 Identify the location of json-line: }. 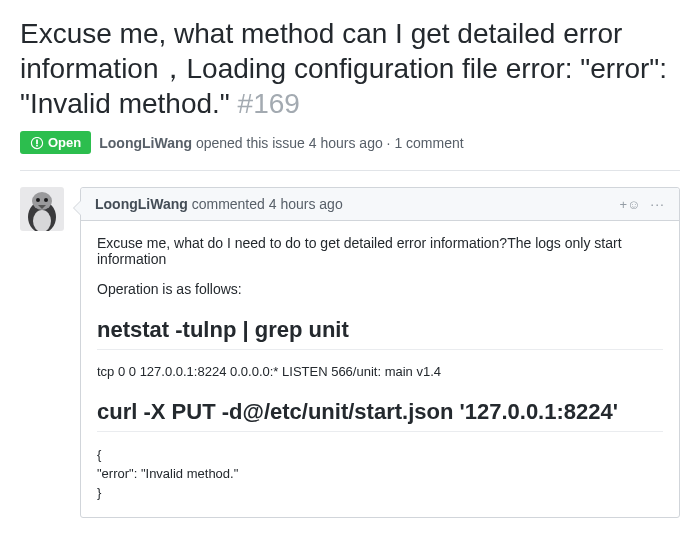
(380, 494).